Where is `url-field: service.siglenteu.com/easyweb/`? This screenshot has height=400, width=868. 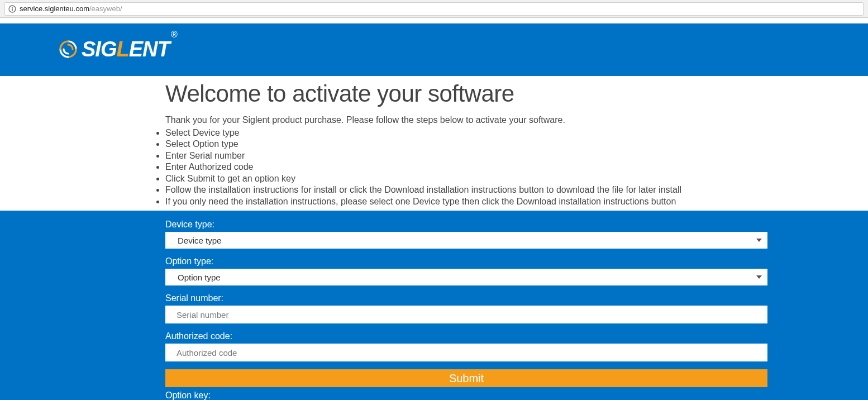
url-field: service.siglenteu.com/easyweb/ is located at coordinates (434, 9).